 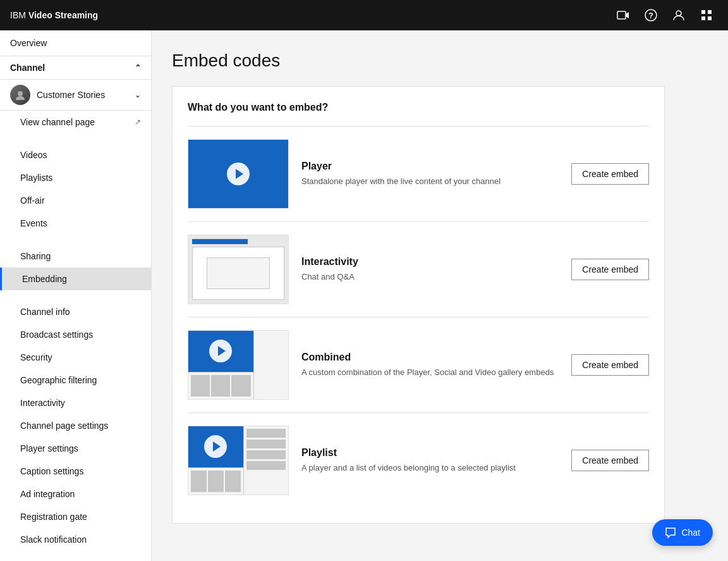 What do you see at coordinates (430, 460) in the screenshot?
I see `playlist-embed-info: Playlist A player and a list of videos b…` at bounding box center [430, 460].